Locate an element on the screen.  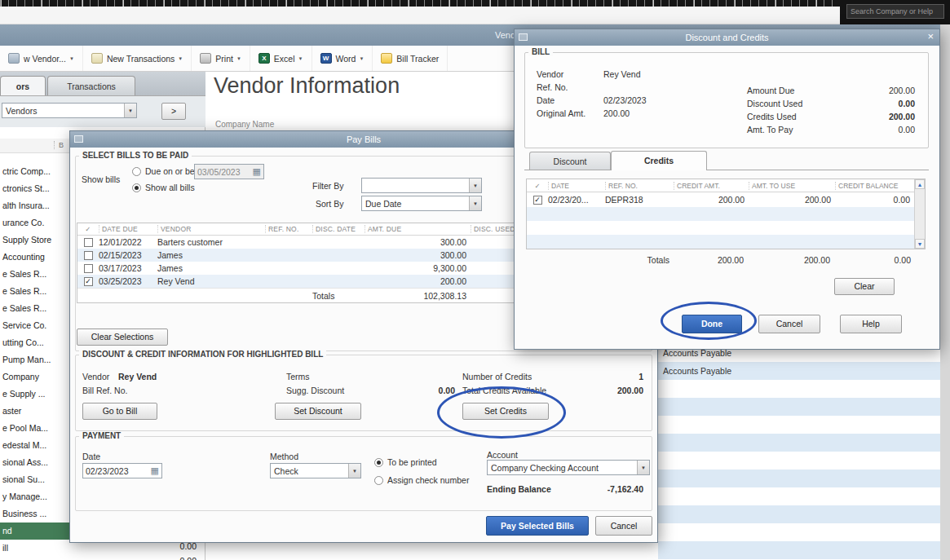
account-value: Company Checking Account is located at coordinates (545, 468).